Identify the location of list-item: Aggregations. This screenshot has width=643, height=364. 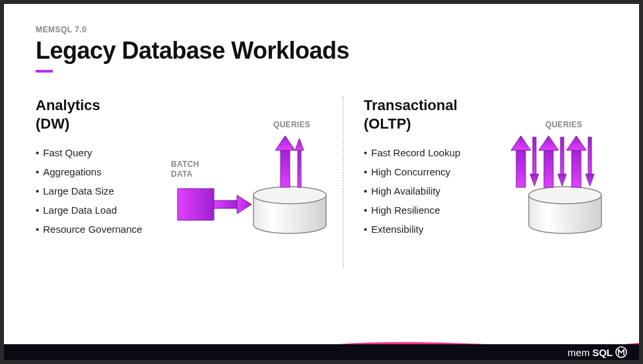
(100, 171).